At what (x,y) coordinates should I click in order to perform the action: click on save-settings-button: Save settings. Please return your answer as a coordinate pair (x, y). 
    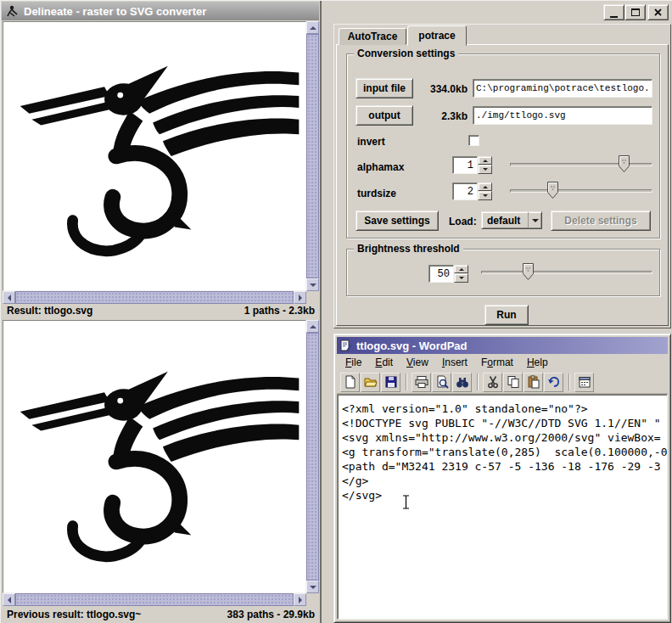
    Looking at the image, I should click on (397, 221).